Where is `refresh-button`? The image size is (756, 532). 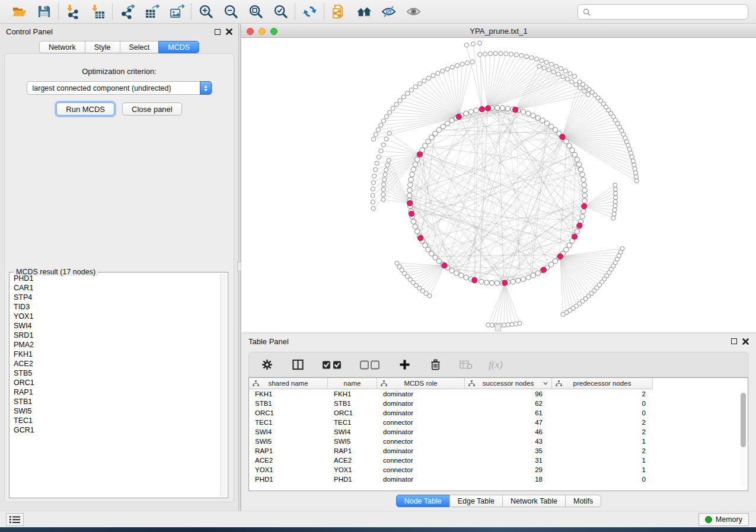
refresh-button is located at coordinates (310, 12).